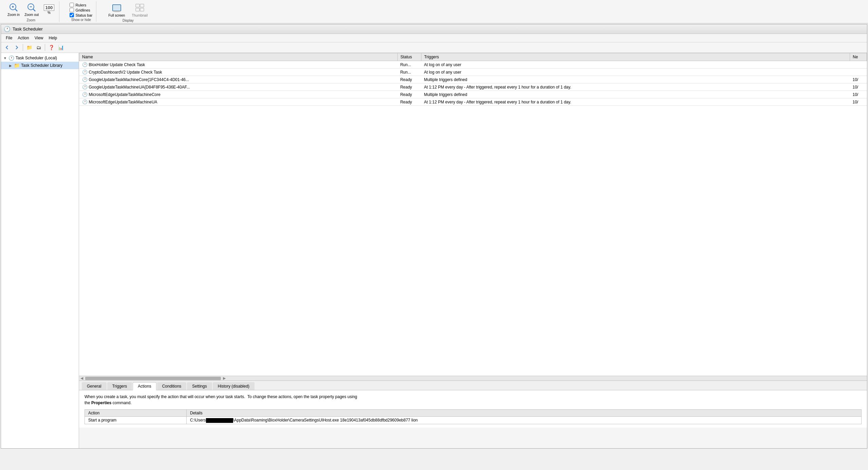 The width and height of the screenshot is (868, 470). I want to click on task-row: 🕐MicrosoftEdgeUpdateTaskMachineCore Read…, so click(473, 95).